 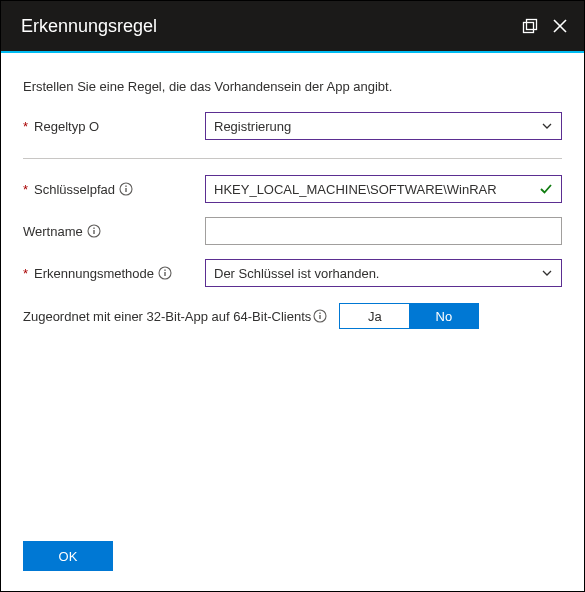 What do you see at coordinates (252, 126) in the screenshot?
I see `ruletype-value: Registrierung` at bounding box center [252, 126].